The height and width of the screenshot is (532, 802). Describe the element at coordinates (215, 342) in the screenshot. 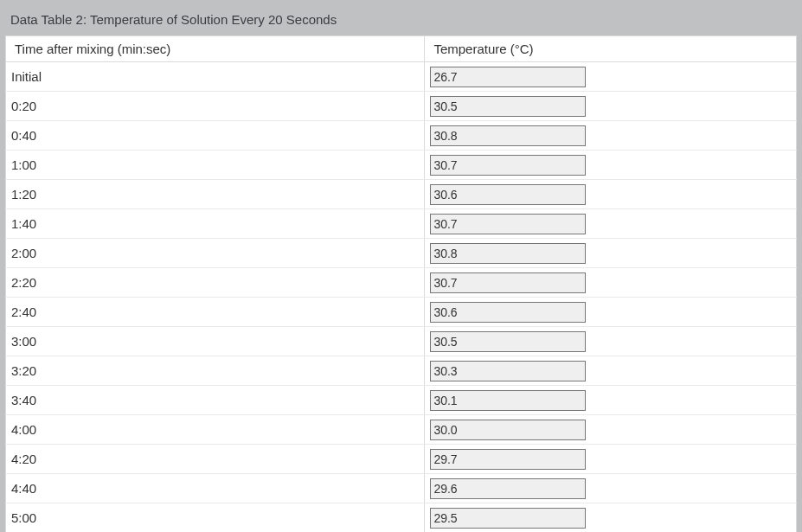

I see `time-cell: 3:00` at that location.